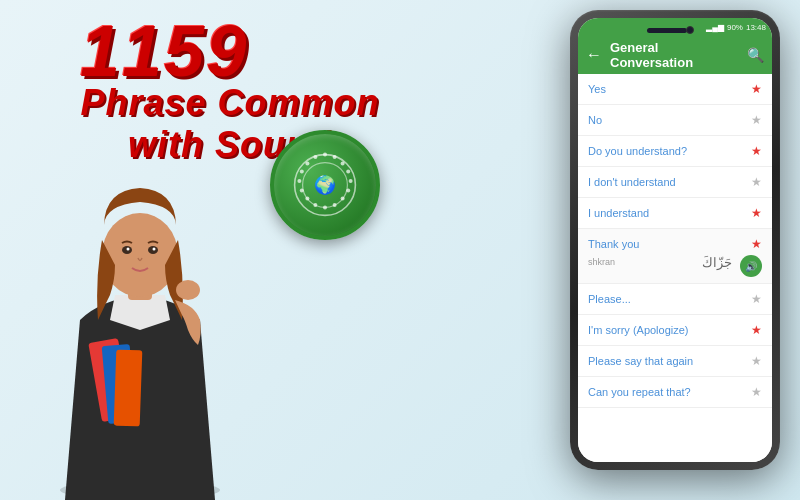 Image resolution: width=800 pixels, height=500 pixels. I want to click on arabic-badge: 🌍, so click(325, 185).